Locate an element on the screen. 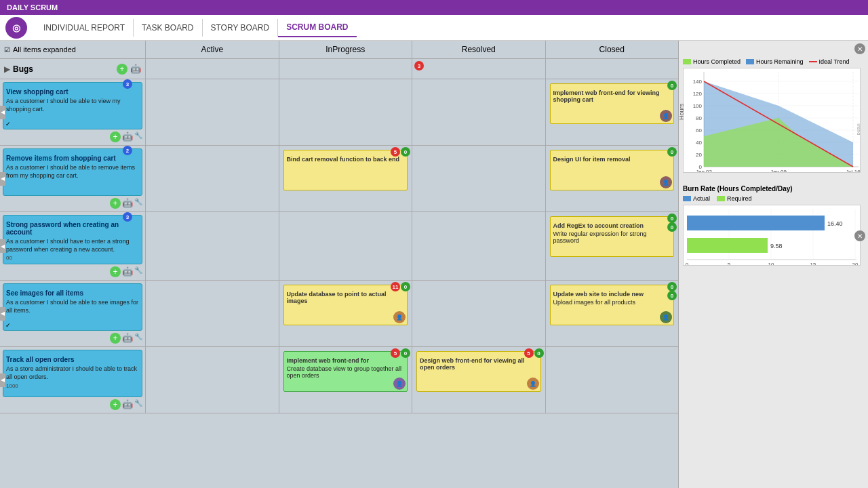 This screenshot has height=488, width=868. story-left-remove-items: 2Remove items from shopping cartAs a cus… is located at coordinates (73, 179).